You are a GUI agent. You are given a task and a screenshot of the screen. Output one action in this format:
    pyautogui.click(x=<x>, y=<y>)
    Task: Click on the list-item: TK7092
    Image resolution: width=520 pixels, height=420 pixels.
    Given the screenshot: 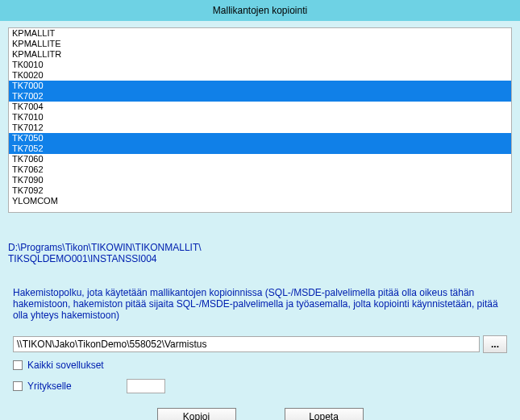 What is the action you would take?
    pyautogui.click(x=260, y=190)
    